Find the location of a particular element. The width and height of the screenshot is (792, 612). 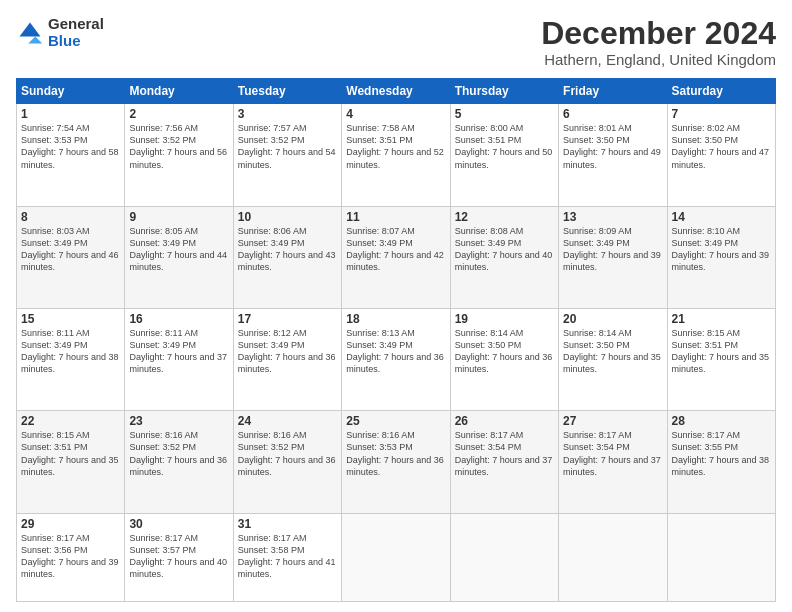

calendar-cell-day-2: 2Sunrise: 7:56 AMSunset: 3:52 PMDaylight… is located at coordinates (179, 155).